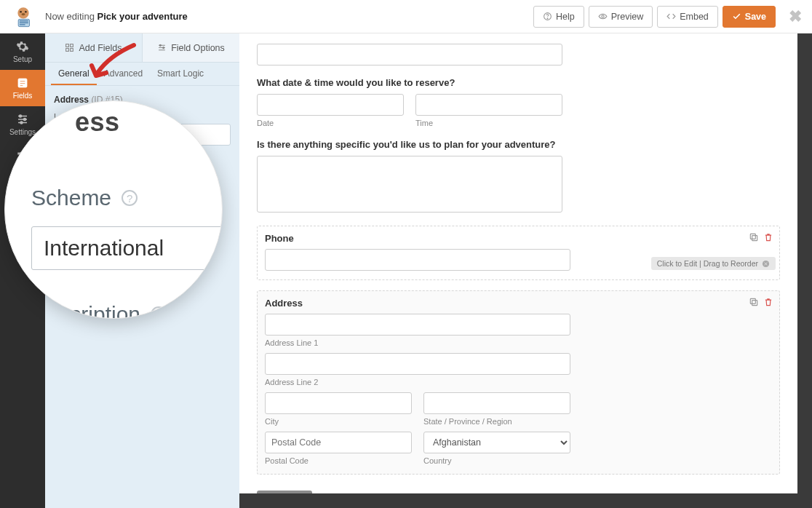 This screenshot has width=812, height=508. I want to click on address-line1-input, so click(418, 325).